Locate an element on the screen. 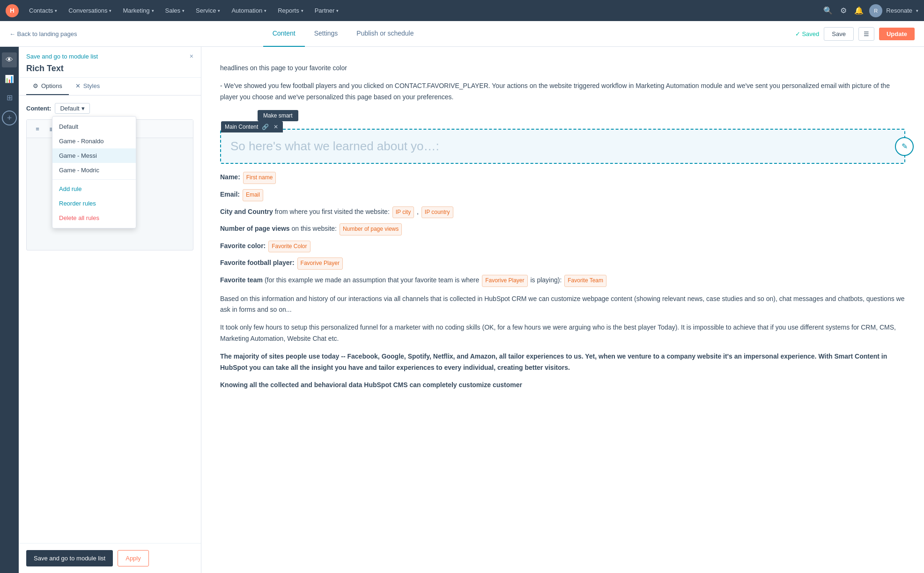  dropdown-item-messi: Game - Messi is located at coordinates (94, 155).